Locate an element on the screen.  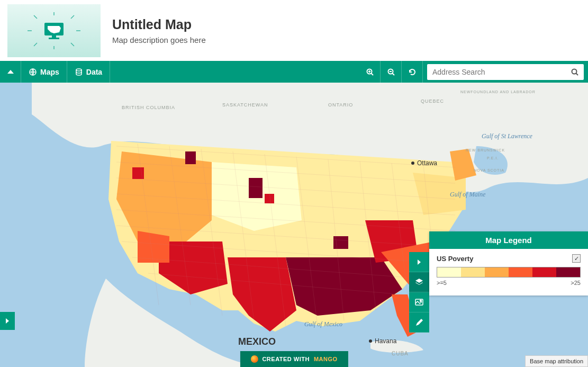
svg-text: NEWFOUNDLAND AND LABRADOR is located at coordinates (498, 92).